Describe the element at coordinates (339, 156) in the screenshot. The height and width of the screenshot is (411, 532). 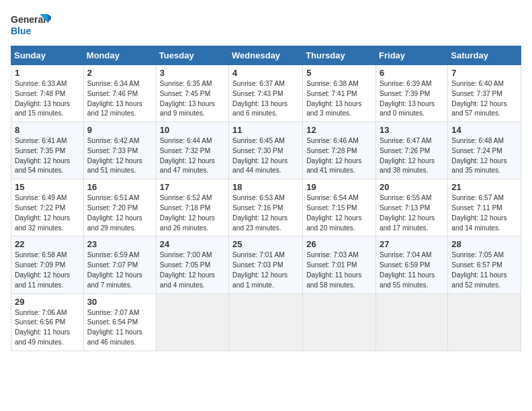
I see `day-info: Sunrise: 6:46 AM Sunset: 7:28 PM Dayligh…` at that location.